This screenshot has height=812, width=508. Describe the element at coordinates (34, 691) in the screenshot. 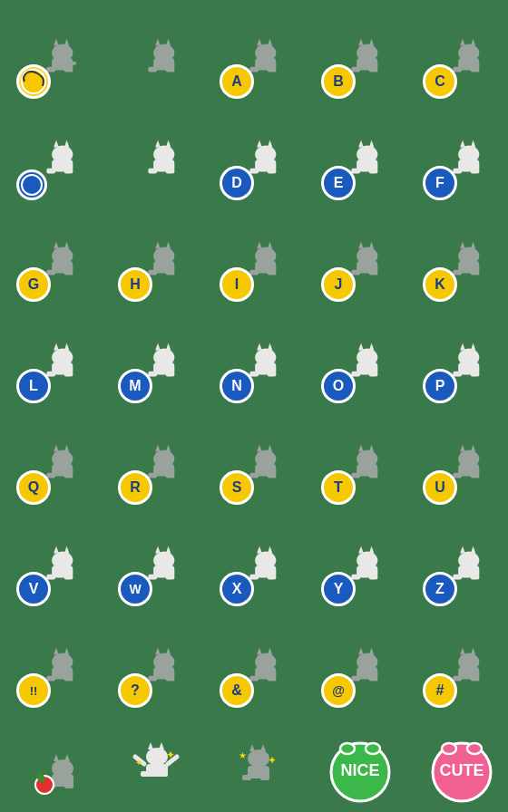

I see `letter-badge-exclaim: !!` at that location.